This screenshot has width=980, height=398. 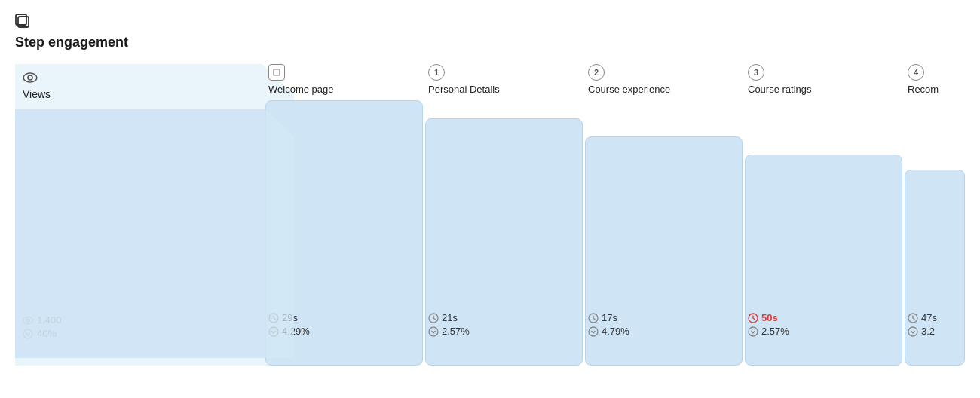 I want to click on course-exp-drop: 4.79%, so click(x=609, y=332).